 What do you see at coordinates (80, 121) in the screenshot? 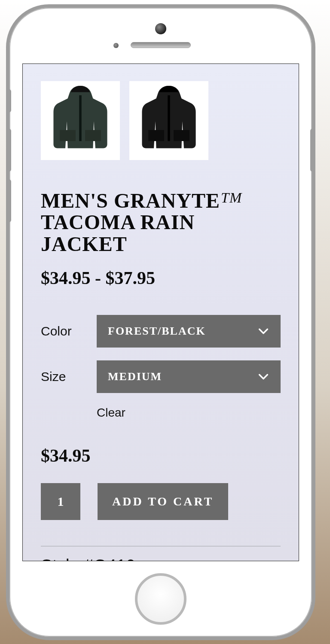
I see `jacket-forest-icon` at bounding box center [80, 121].